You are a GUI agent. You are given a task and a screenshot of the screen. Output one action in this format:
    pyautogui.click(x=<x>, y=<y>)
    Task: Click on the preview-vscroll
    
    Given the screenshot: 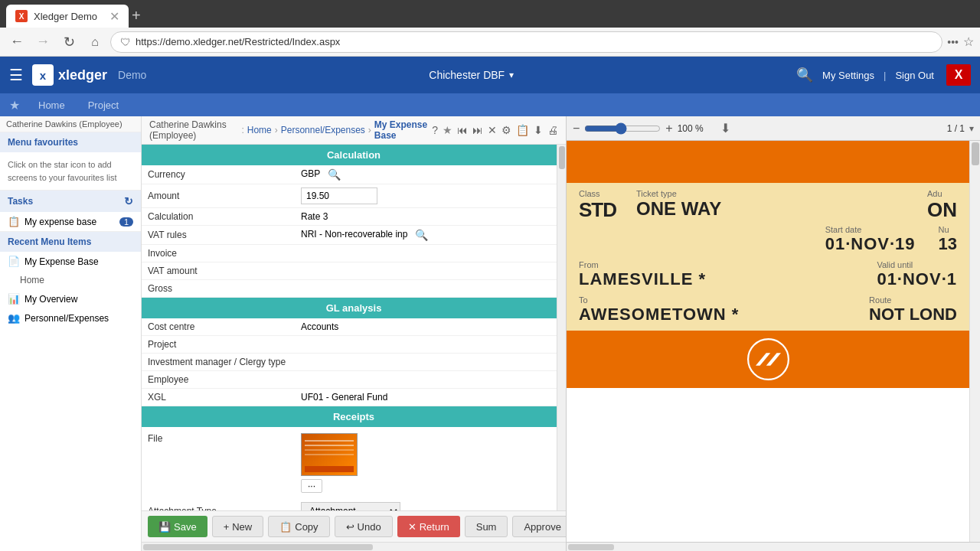 What is the action you would take?
    pyautogui.click(x=975, y=341)
    